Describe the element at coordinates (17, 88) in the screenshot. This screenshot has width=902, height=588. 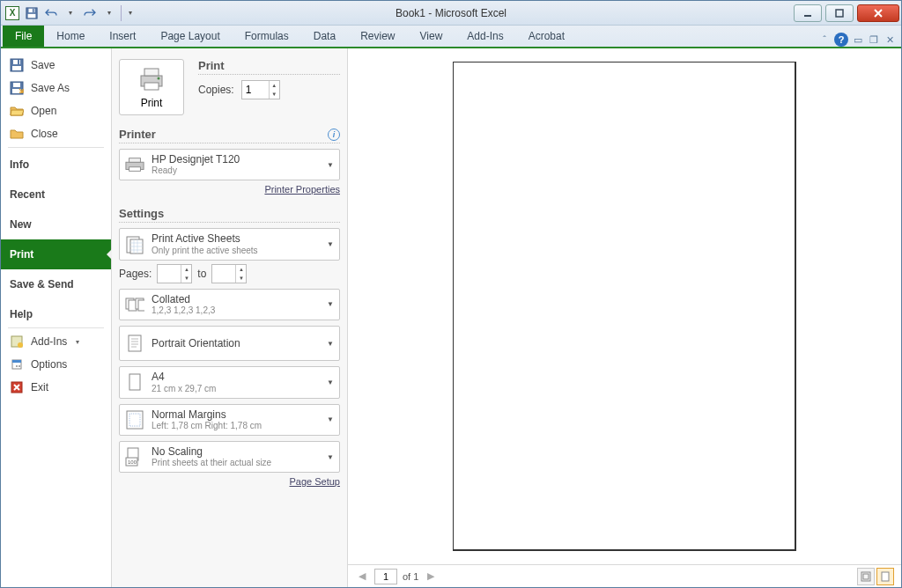
I see `save-as-icon` at that location.